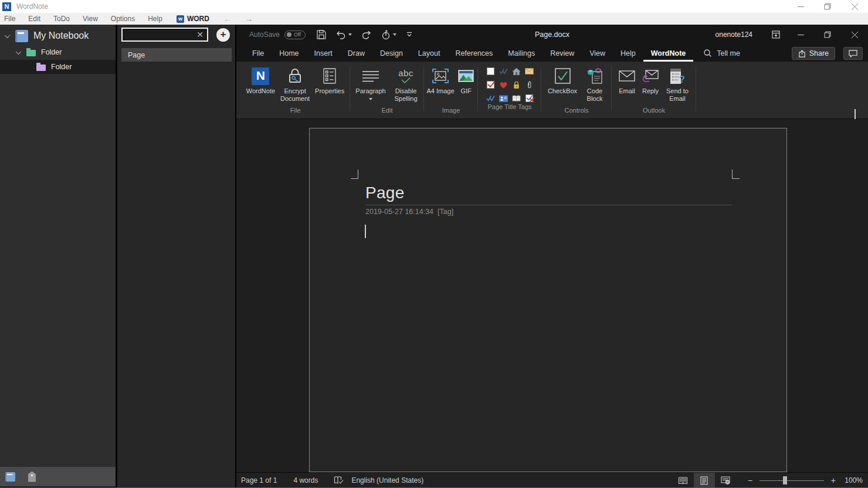 The width and height of the screenshot is (868, 488). Describe the element at coordinates (57, 52) in the screenshot. I see `tree-item-folder: Folder` at that location.